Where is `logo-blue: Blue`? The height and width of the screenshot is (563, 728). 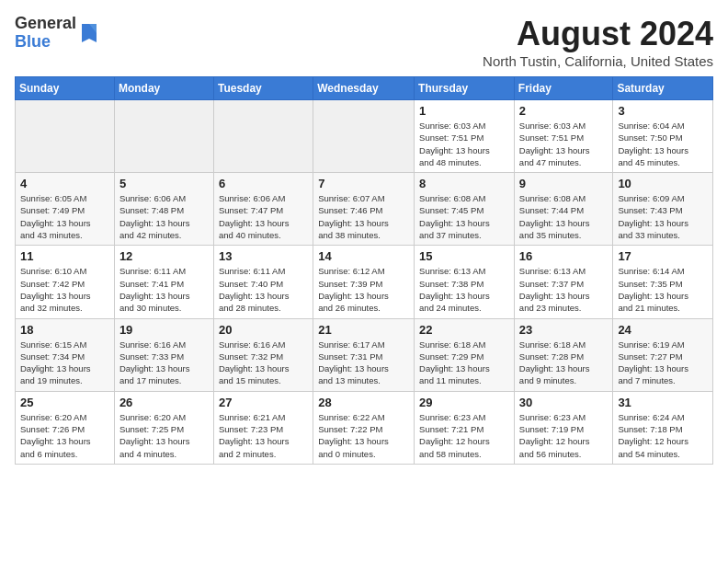
logo-blue: Blue is located at coordinates (33, 41).